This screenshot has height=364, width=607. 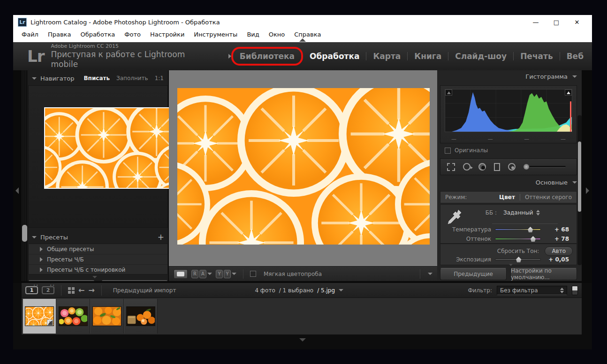 I want to click on basic-collapse-icon, so click(x=575, y=183).